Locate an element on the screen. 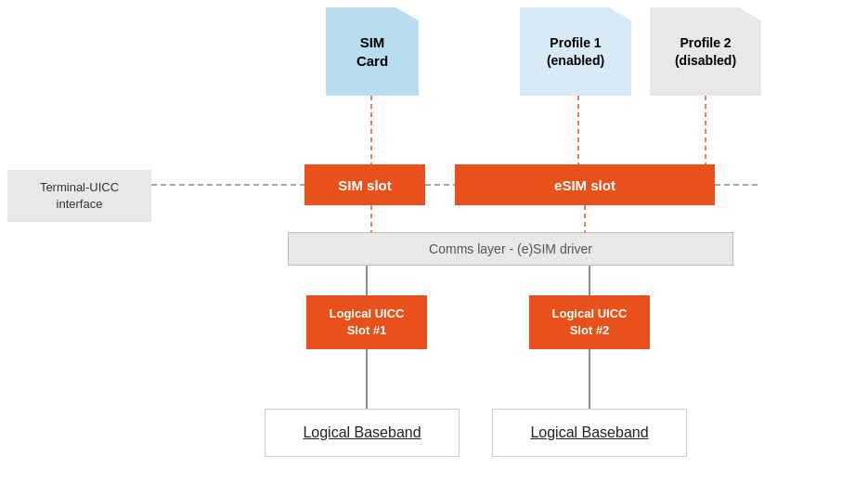 This screenshot has width=868, height=482. sim-slot-label: SIM slot is located at coordinates (365, 186).